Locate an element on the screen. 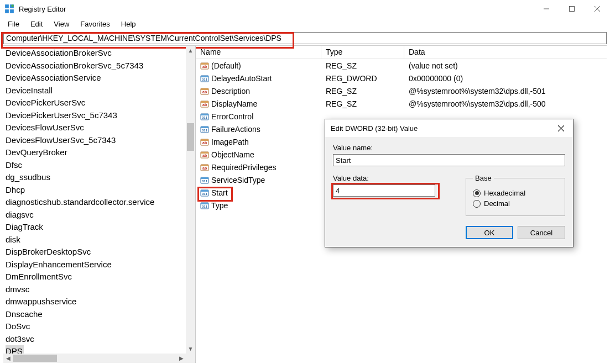  tree-item: Dnscache is located at coordinates (101, 315).